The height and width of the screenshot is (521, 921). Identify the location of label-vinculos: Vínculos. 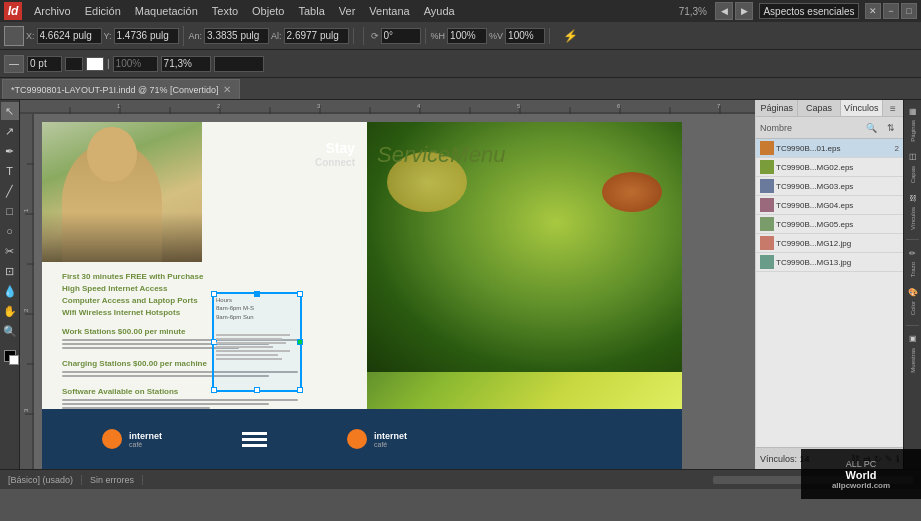
(913, 218).